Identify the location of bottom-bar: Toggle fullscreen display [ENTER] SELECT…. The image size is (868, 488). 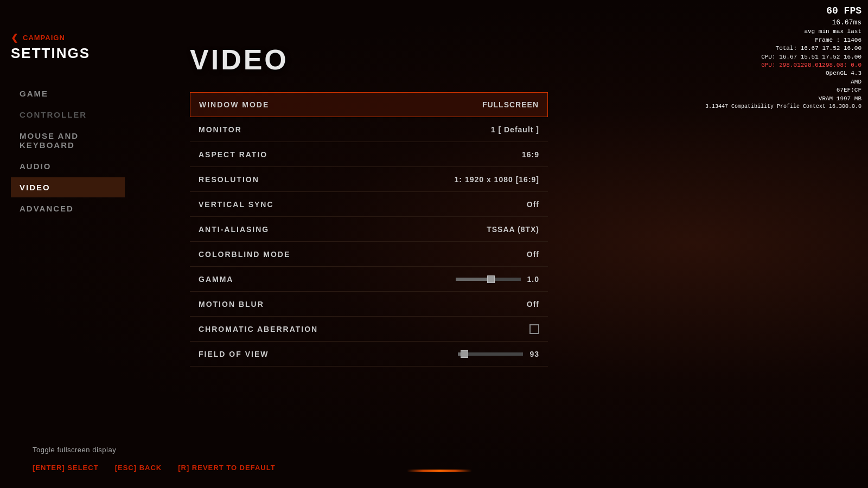
(439, 459).